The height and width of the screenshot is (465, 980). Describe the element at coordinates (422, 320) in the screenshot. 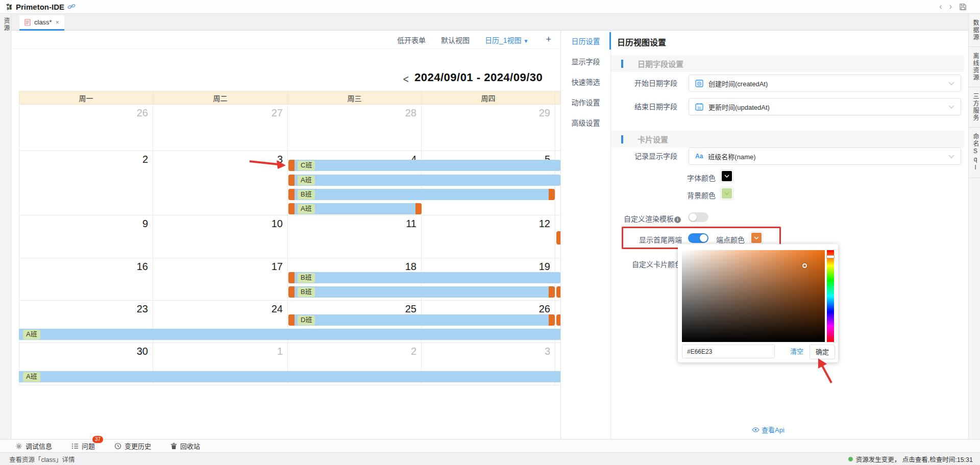

I see `event-bar-D班: D班` at that location.